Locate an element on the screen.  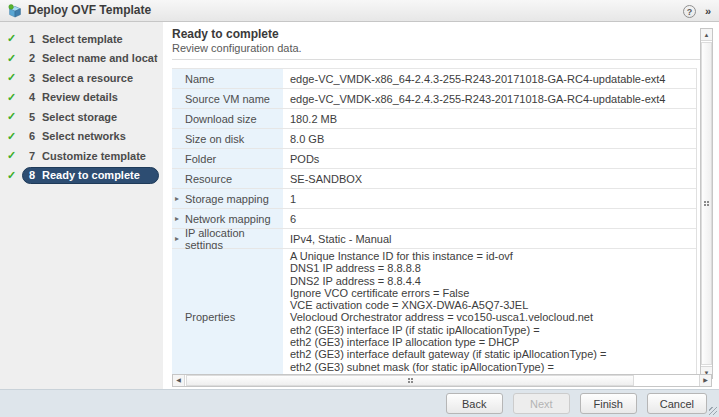
table-row: ResourceSE-SANDBOX is located at coordinates (434, 179).